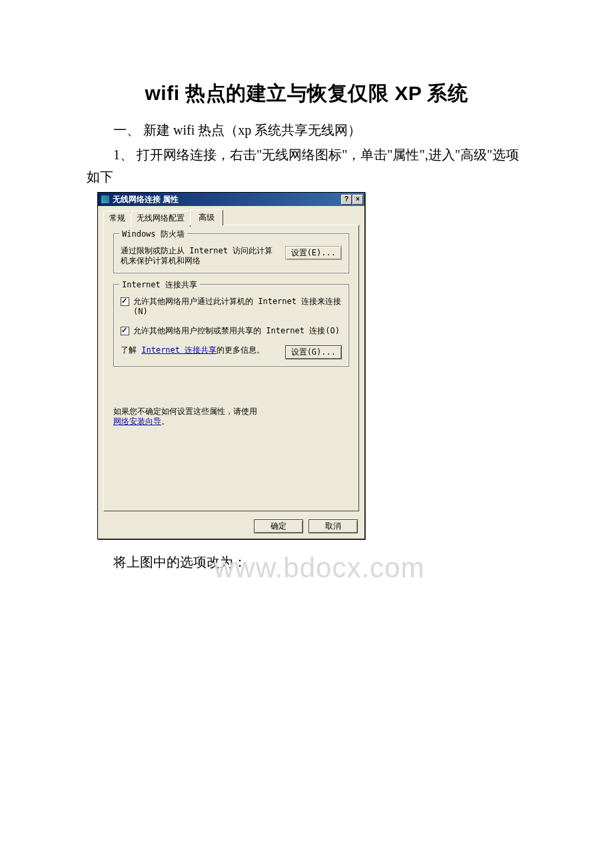  I want to click on tab-panel-advanced: Windows 防火墙 通过限制或防止从 Internet 访问此计算机来保护计…, so click(231, 368).